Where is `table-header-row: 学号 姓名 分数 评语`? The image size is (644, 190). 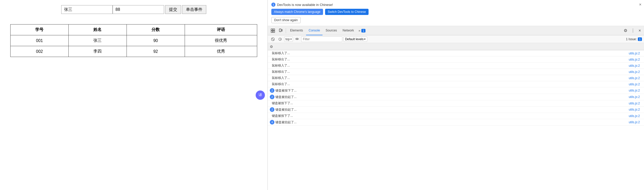 table-header-row: 学号 姓名 分数 评语 is located at coordinates (134, 30).